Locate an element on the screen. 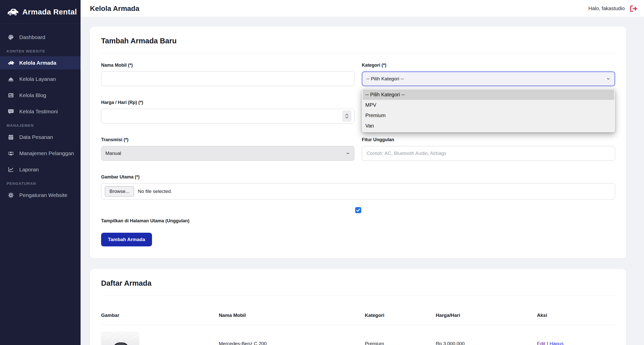 This screenshot has height=345, width=644. logout-icon is located at coordinates (634, 9).